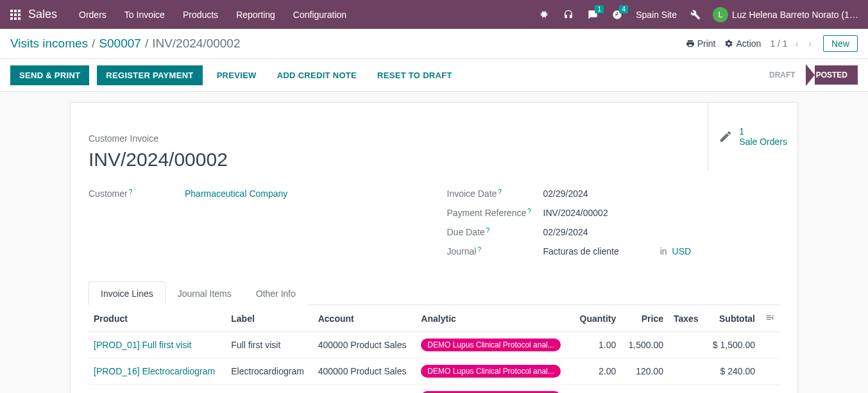 Image resolution: width=868 pixels, height=393 pixels. What do you see at coordinates (753, 137) in the screenshot?
I see `sale-orders-stat-button: 1 Sale Orders` at bounding box center [753, 137].